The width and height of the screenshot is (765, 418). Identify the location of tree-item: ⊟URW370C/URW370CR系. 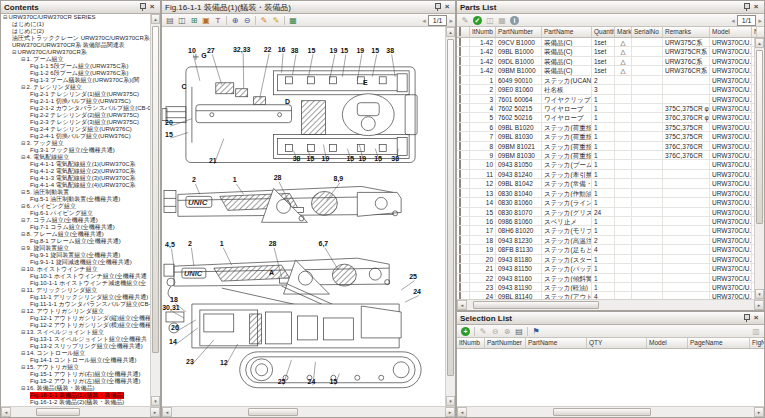
(76, 52).